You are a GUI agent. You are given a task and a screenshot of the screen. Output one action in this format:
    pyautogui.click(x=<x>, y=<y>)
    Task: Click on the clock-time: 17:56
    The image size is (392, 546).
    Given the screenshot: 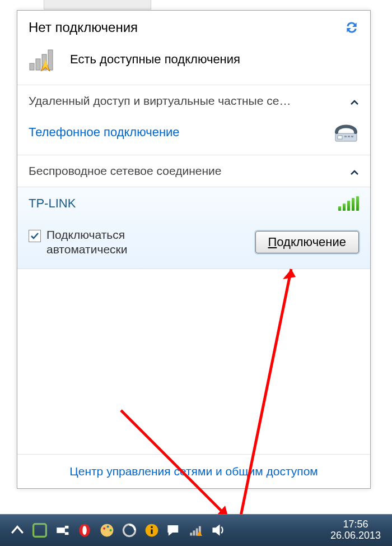 What is the action you would take?
    pyautogui.click(x=356, y=525)
    